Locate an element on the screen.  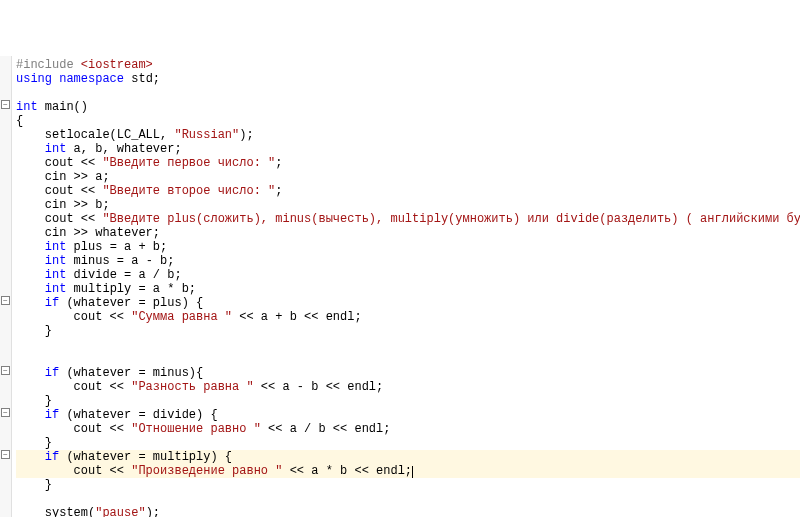
code-line: cin >> whatever; is located at coordinates (408, 233).